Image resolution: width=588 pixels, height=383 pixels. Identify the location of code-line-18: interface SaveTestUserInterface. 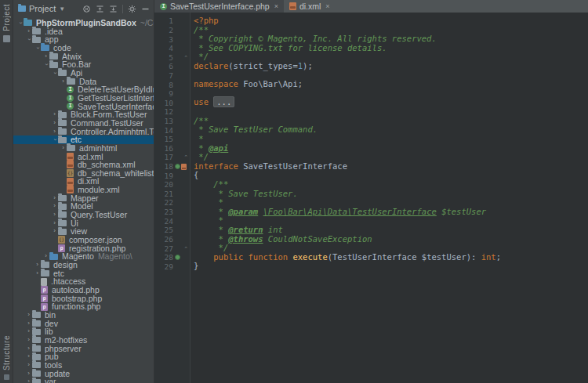
(390, 167).